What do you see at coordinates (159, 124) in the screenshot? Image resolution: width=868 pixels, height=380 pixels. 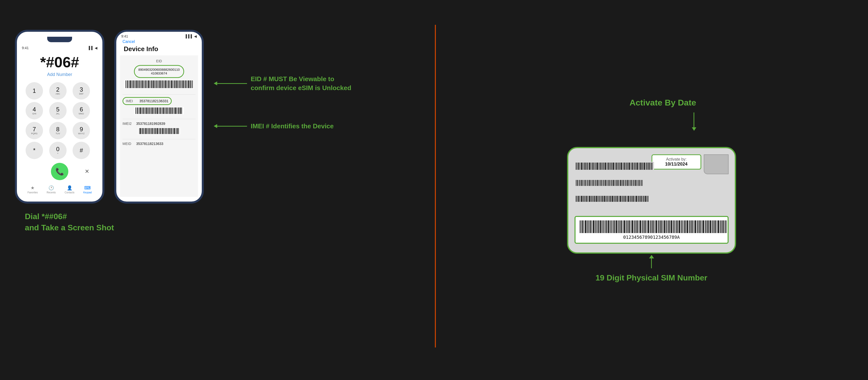 I see `imei2-row: IMEI2 353781181992839` at bounding box center [159, 124].